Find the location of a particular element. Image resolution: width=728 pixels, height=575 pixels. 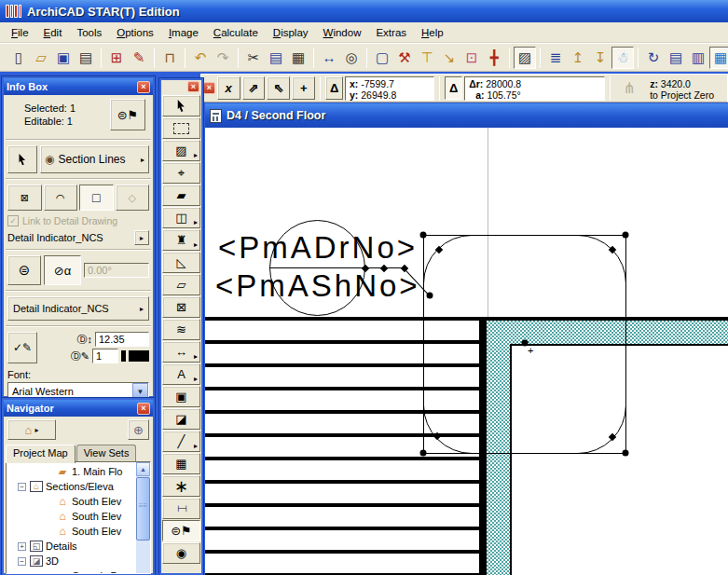

window-tool: ◫ ▸ is located at coordinates (181, 218).